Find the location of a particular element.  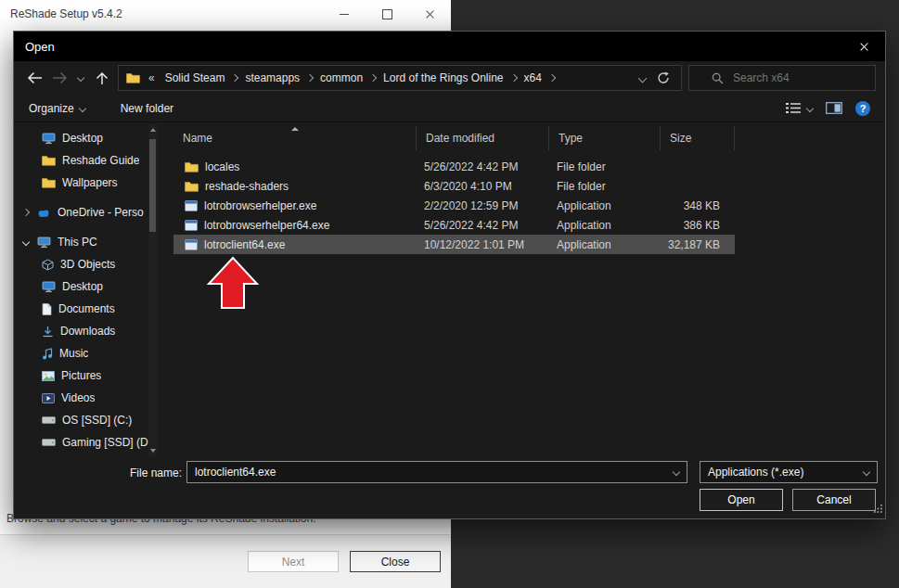

back-arrow-icon is located at coordinates (35, 78).